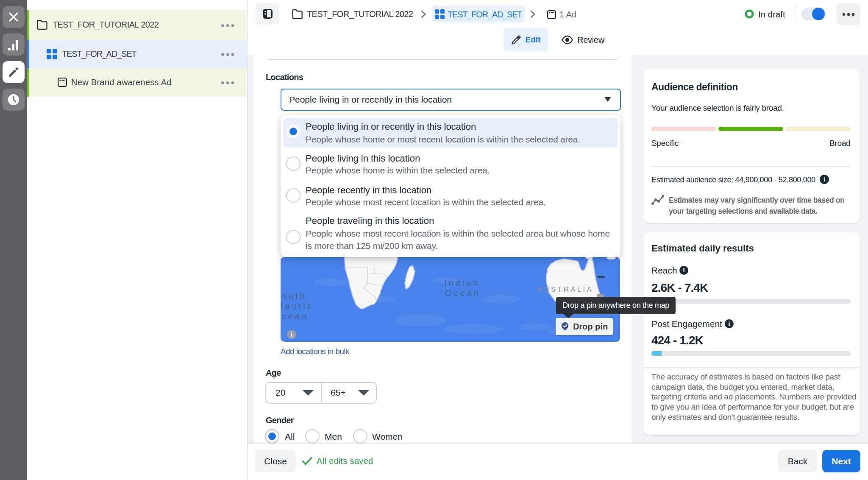 This screenshot has height=480, width=868. I want to click on svg-text: lantic, so click(298, 306).